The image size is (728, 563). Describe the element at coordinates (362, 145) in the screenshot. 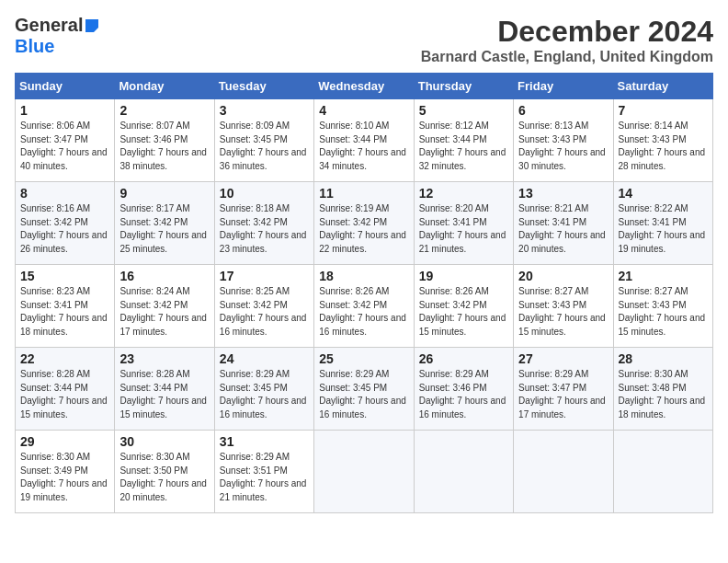

I see `day-info: Sunrise: 8:10 AMSunset: 3:44 PMDaylight:…` at that location.